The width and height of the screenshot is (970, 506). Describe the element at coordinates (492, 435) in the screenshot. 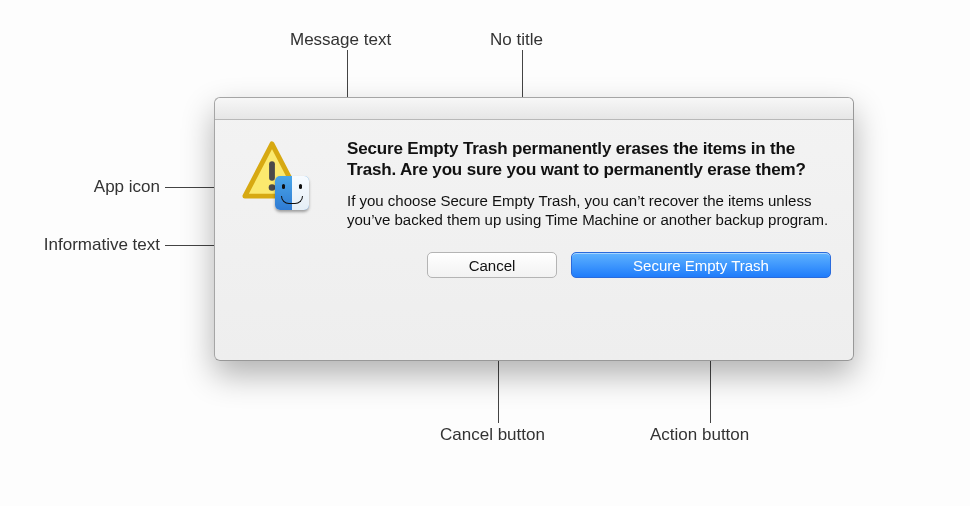

I see `annotation-cancel-button: Cancel button` at that location.